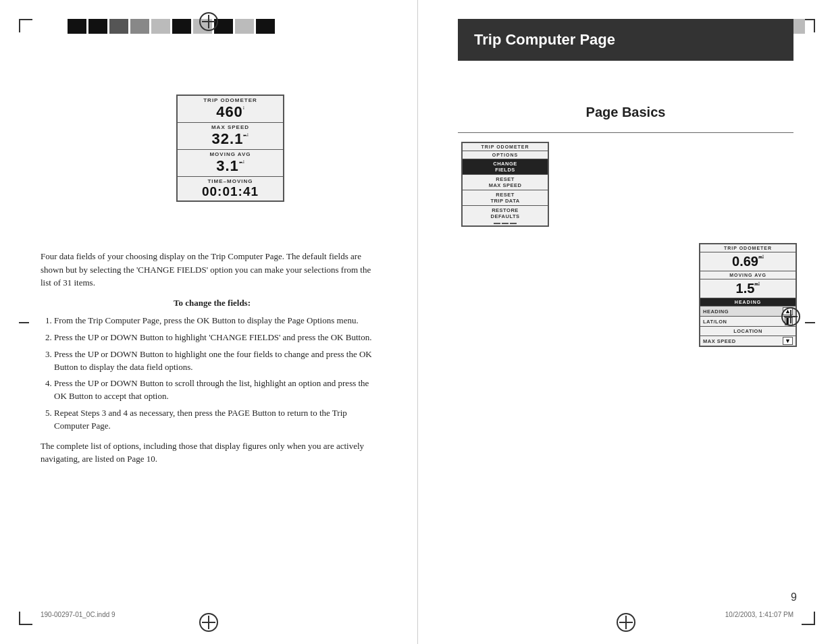 The image size is (834, 644). I want to click on step-3: Press the UP or DOWN Button to highlight…, so click(219, 361).